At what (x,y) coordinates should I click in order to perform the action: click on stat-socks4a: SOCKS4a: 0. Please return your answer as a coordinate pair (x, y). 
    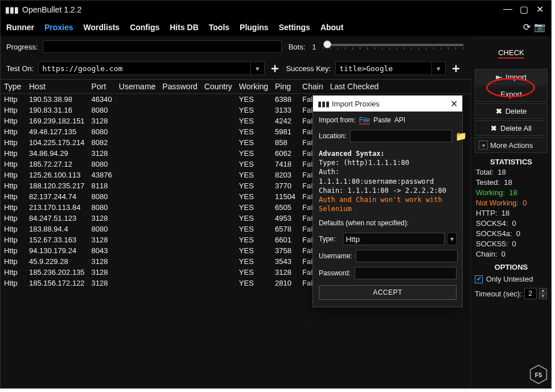
    Looking at the image, I should click on (512, 233).